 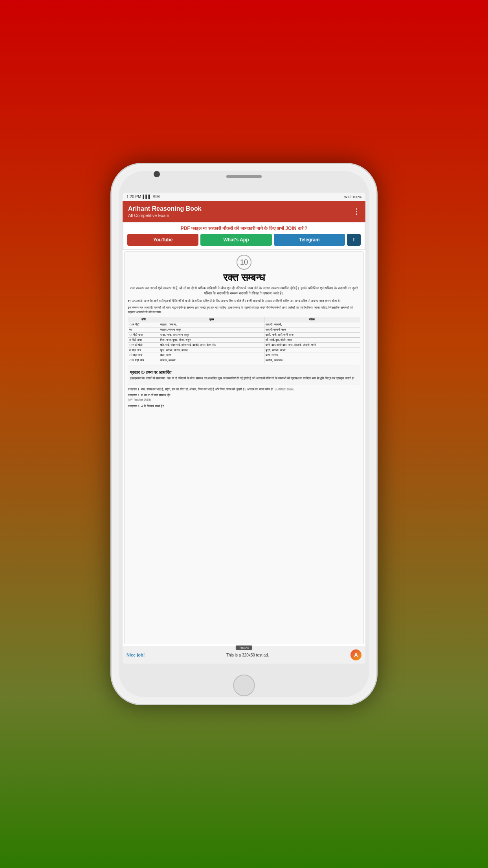 What do you see at coordinates (236, 240) in the screenshot?
I see `whatsapp-button: What's App` at bounding box center [236, 240].